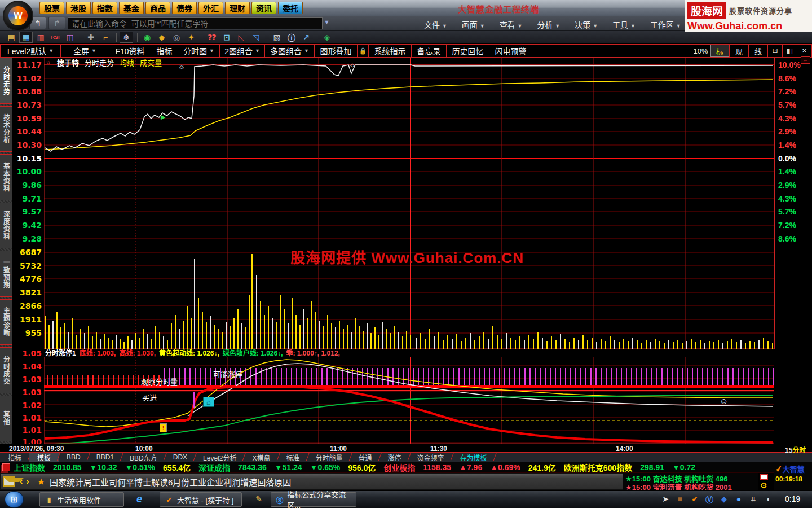  I want to click on market-tab-7: 理财, so click(237, 8).